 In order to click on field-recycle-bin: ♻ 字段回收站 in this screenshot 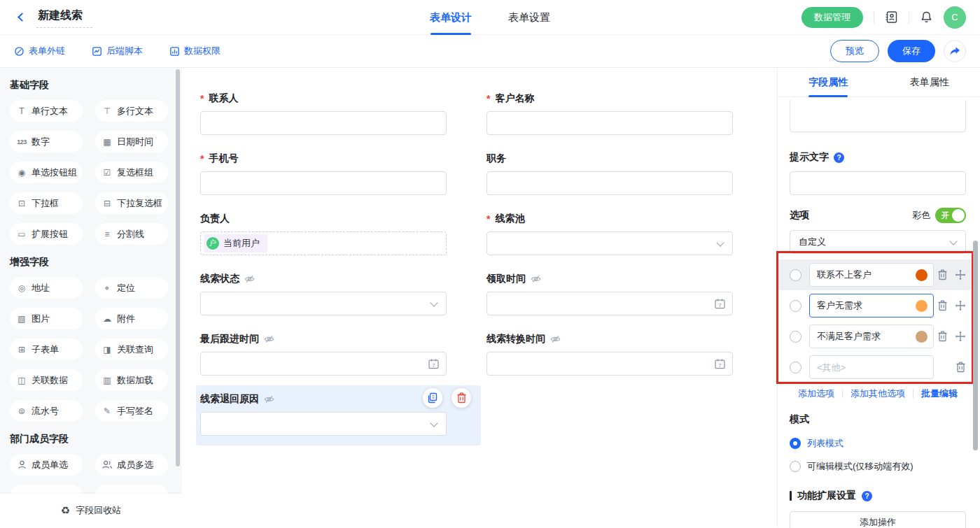, I will do `click(91, 511)`.